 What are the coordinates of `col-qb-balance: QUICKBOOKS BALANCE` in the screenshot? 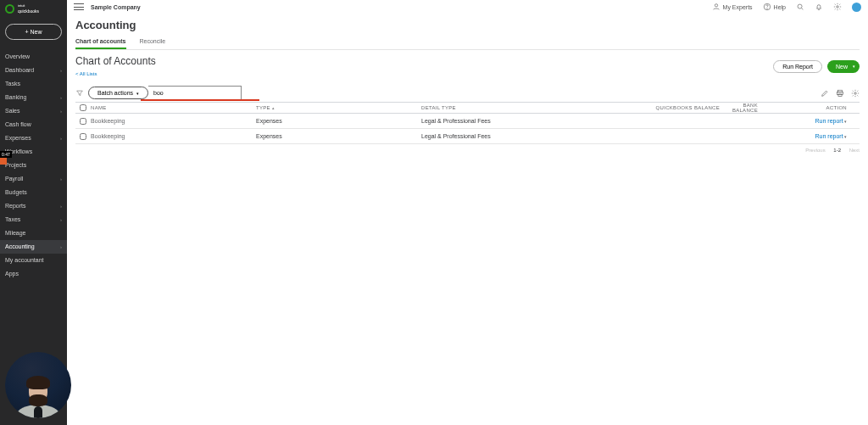 It's located at (656, 108).